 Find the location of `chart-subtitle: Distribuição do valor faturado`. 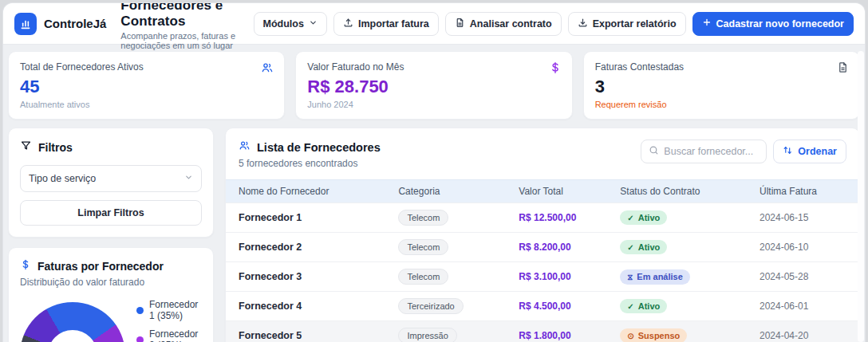

chart-subtitle: Distribuição do valor faturado is located at coordinates (111, 282).